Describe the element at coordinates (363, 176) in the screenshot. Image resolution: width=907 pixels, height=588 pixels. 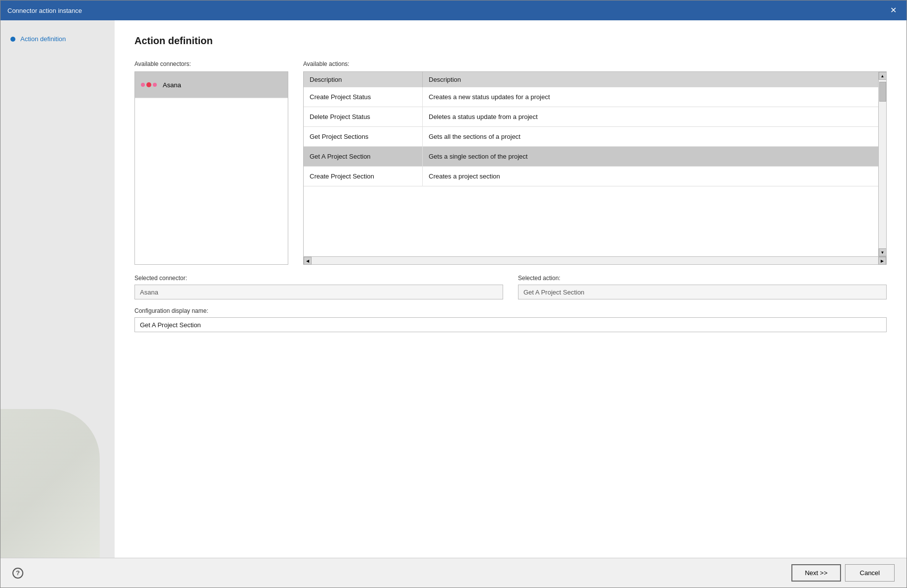
I see `action-name: Create Project Section` at that location.